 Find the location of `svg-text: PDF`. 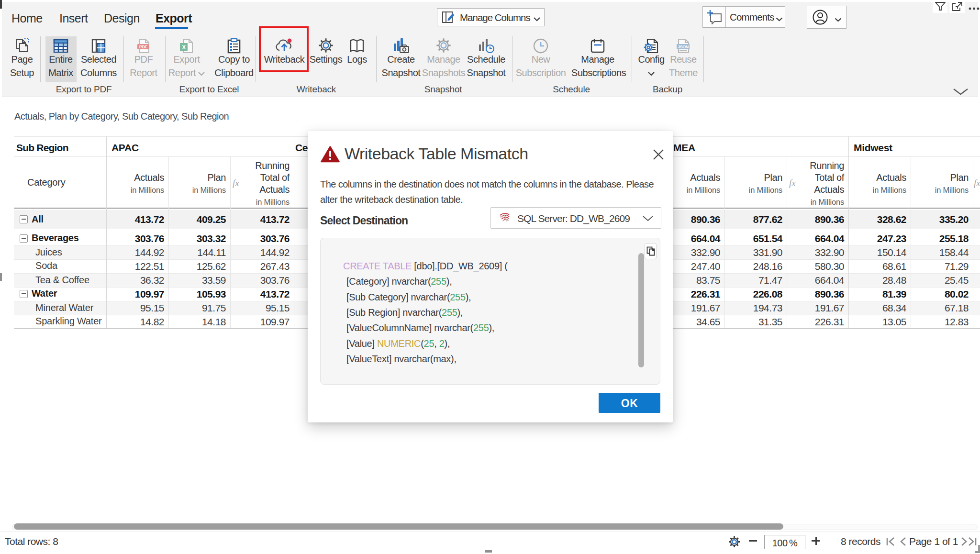

svg-text: PDF is located at coordinates (144, 47).